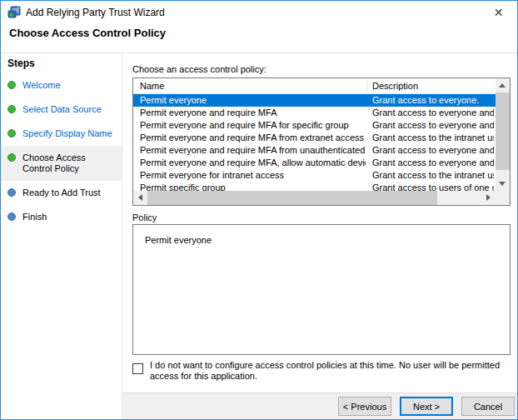 This screenshot has height=420, width=518. What do you see at coordinates (67, 133) in the screenshot?
I see `step-label: Specify Display Name` at bounding box center [67, 133].